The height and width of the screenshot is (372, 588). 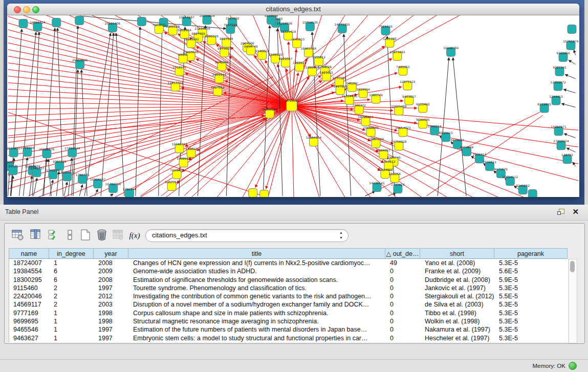 What do you see at coordinates (30, 288) in the screenshot?
I see `table-cell: 9115460` at bounding box center [30, 288].